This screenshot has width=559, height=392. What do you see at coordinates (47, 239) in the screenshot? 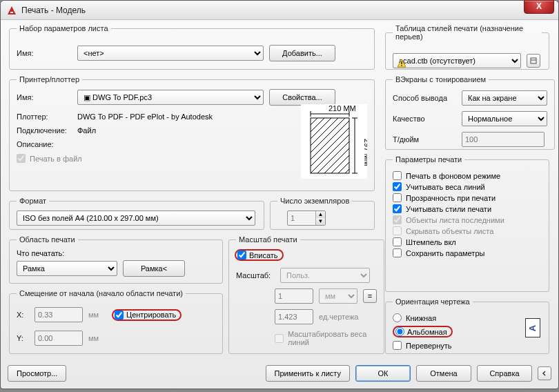
I see `plot-area-legend: Область печати` at bounding box center [47, 239].